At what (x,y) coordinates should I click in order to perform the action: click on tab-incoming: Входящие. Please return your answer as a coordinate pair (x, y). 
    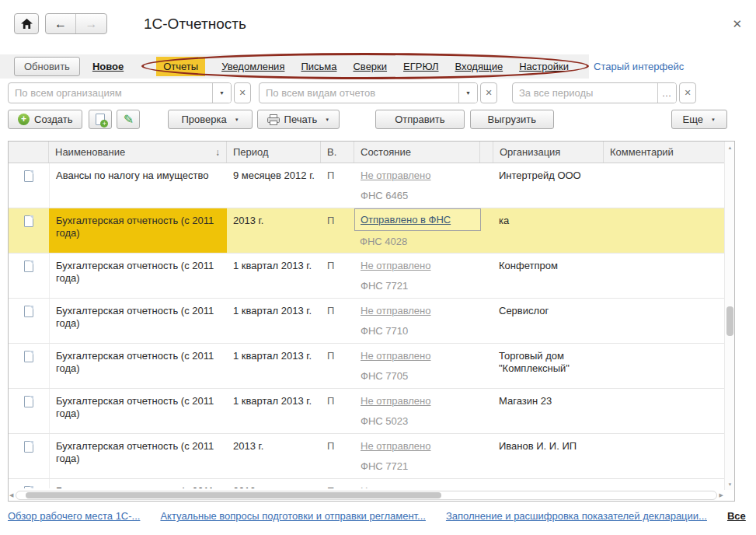
    Looking at the image, I should click on (479, 67).